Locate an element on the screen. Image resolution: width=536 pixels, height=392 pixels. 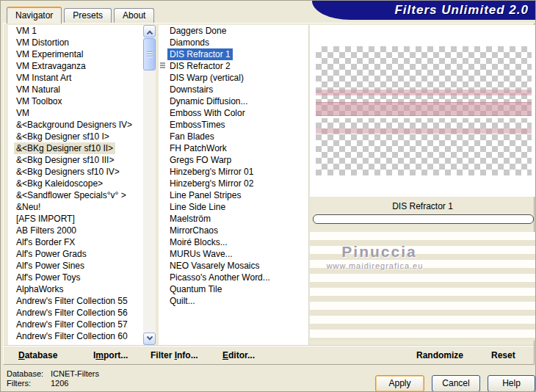
category-scrollbar is located at coordinates (150, 185).